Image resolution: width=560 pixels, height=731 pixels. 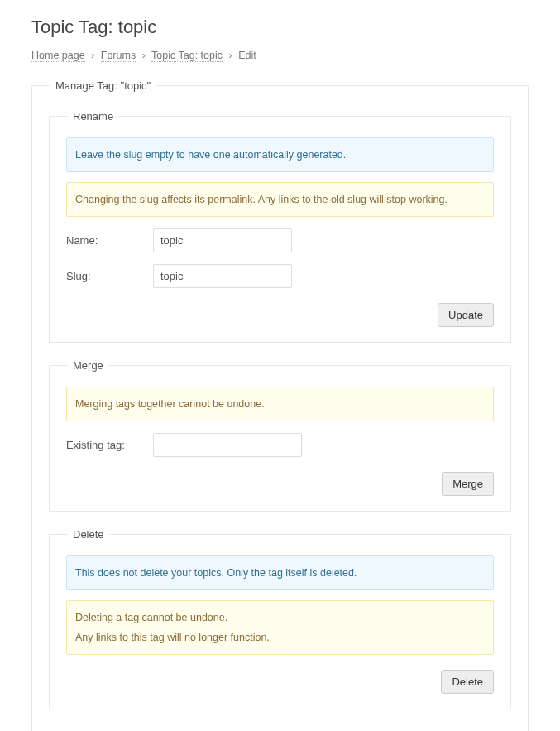 I want to click on breadcrumb-home: Home page, so click(x=58, y=56).